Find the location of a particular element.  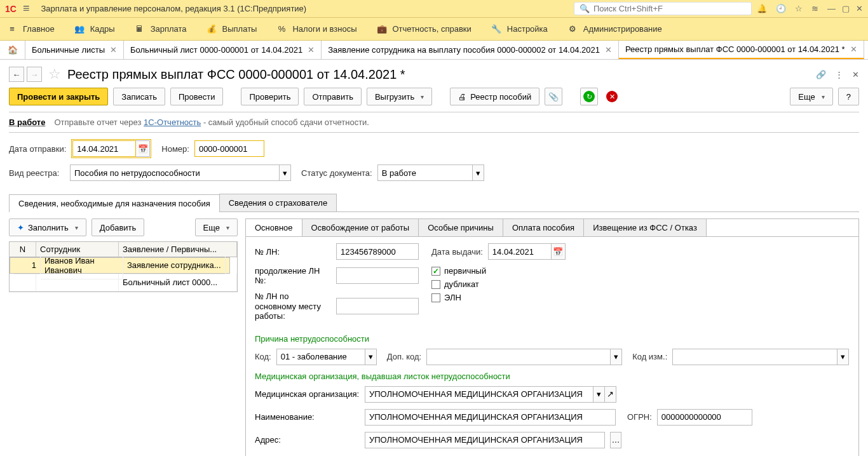

filter-icon: ≋ is located at coordinates (815, 9).